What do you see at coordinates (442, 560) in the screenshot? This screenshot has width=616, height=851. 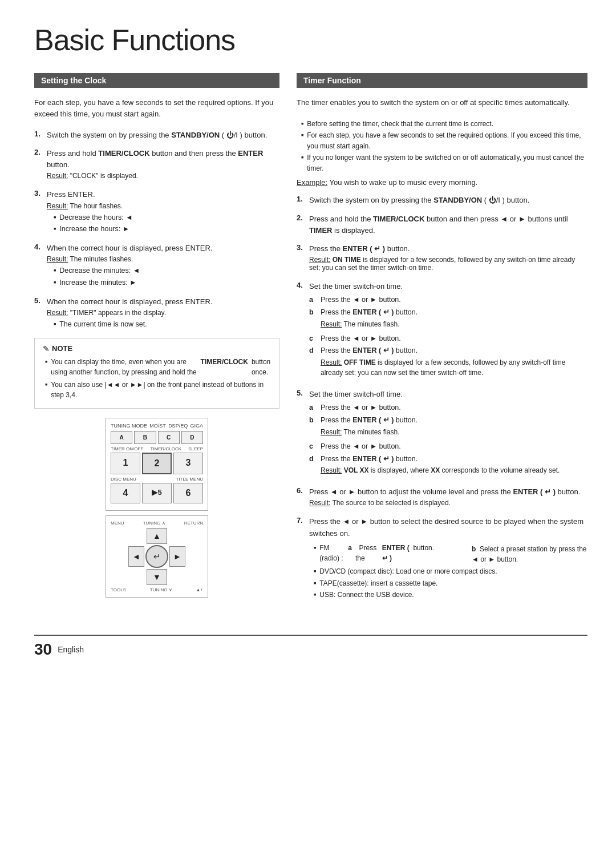 I see `right-step-7: 7. Press the ◄ or ► button to select the…` at bounding box center [442, 560].